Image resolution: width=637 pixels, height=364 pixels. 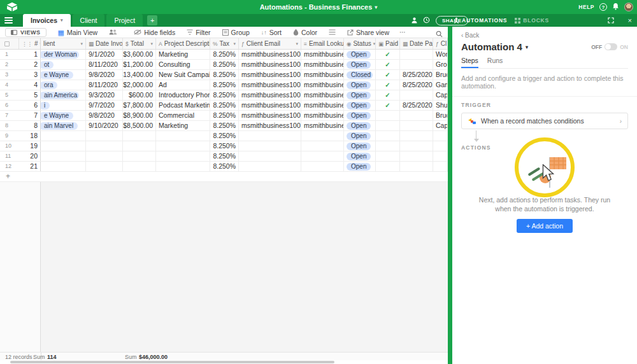 I want to click on cell-rownum: 11, so click(x=10, y=157).